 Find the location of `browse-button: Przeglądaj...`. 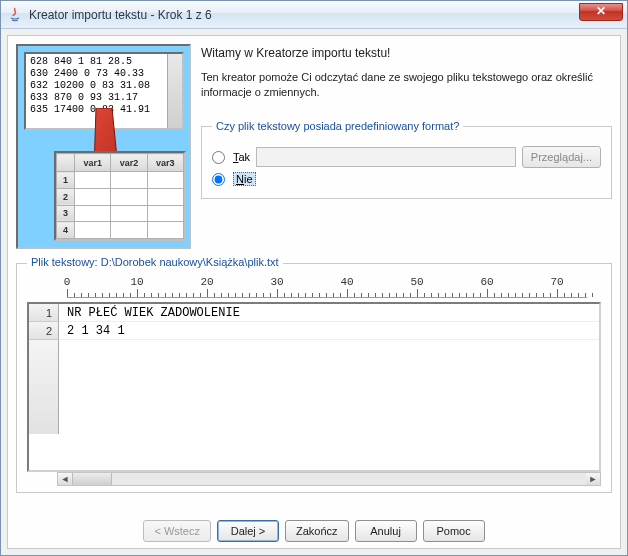

browse-button: Przeglądaj... is located at coordinates (562, 157).